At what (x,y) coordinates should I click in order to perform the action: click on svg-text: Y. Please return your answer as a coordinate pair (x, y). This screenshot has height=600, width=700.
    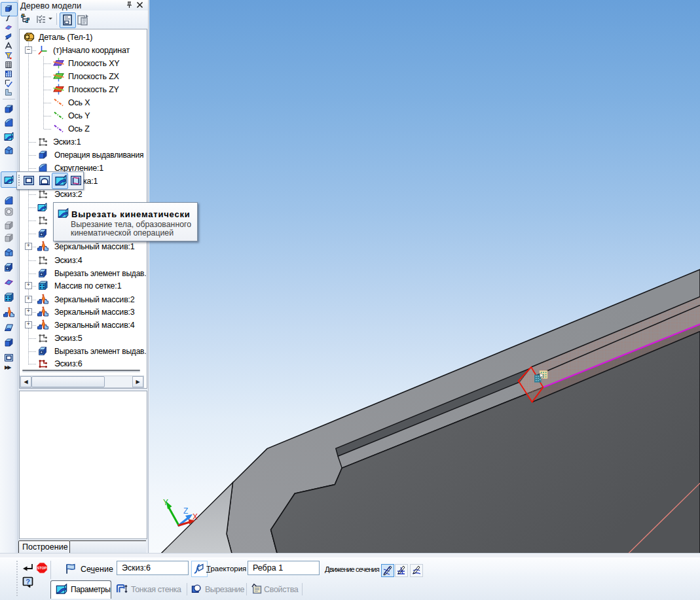
    Looking at the image, I should click on (166, 503).